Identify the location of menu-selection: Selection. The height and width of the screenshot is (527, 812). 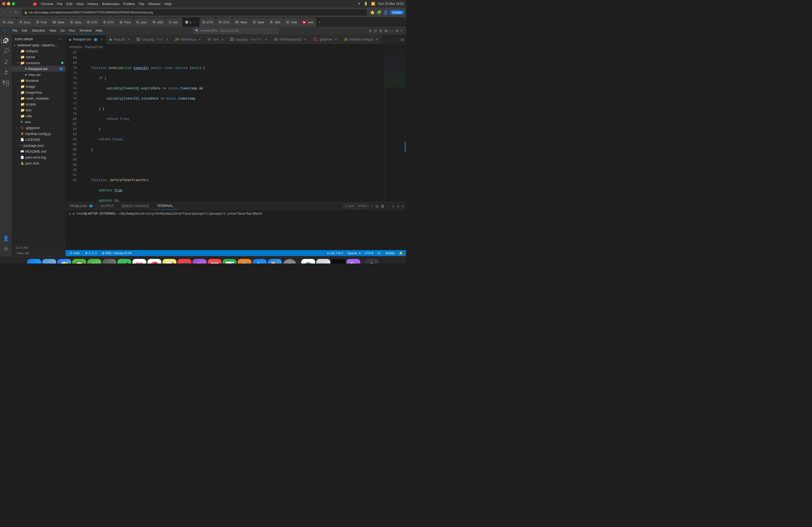
(38, 31).